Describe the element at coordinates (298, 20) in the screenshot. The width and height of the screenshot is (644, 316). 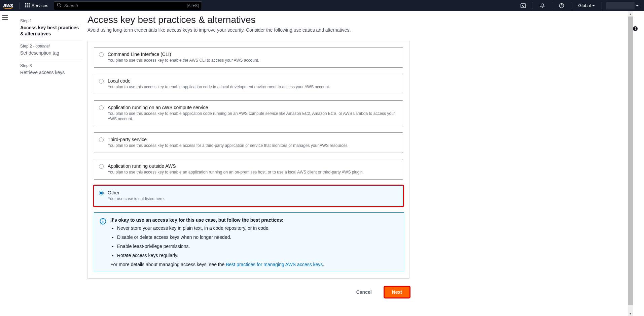
I see `page-title: Access key best practices & alternatives` at that location.